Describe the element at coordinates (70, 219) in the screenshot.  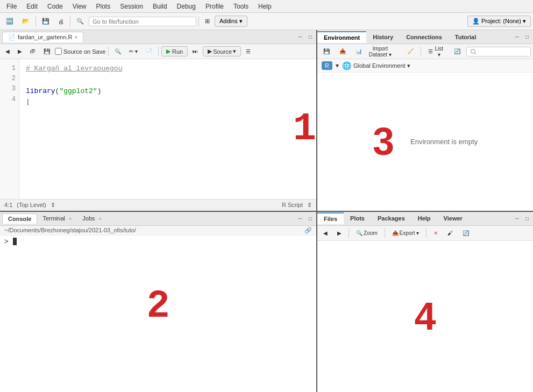
I see `terminal-tab-close: ×` at that location.